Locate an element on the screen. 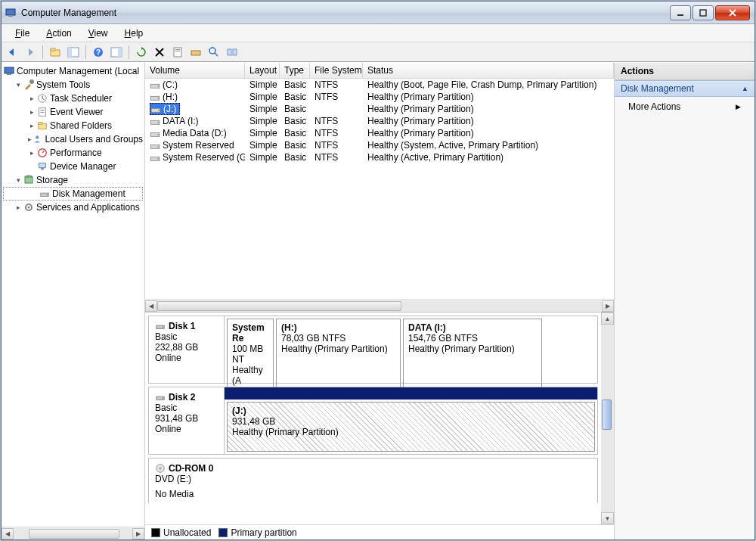  back-button is located at coordinates (12, 52).